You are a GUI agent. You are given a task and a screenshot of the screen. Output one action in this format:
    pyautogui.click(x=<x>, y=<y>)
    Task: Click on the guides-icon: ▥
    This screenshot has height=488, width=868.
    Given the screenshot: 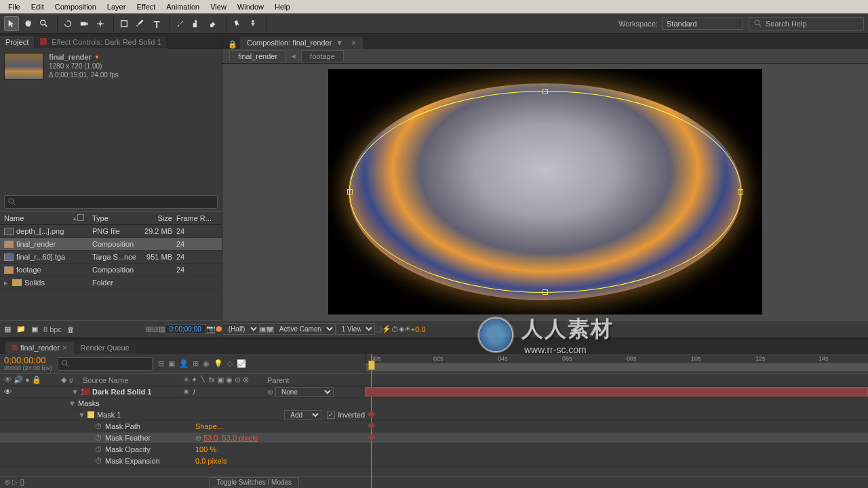 What is the action you would take?
    pyautogui.click(x=161, y=329)
    